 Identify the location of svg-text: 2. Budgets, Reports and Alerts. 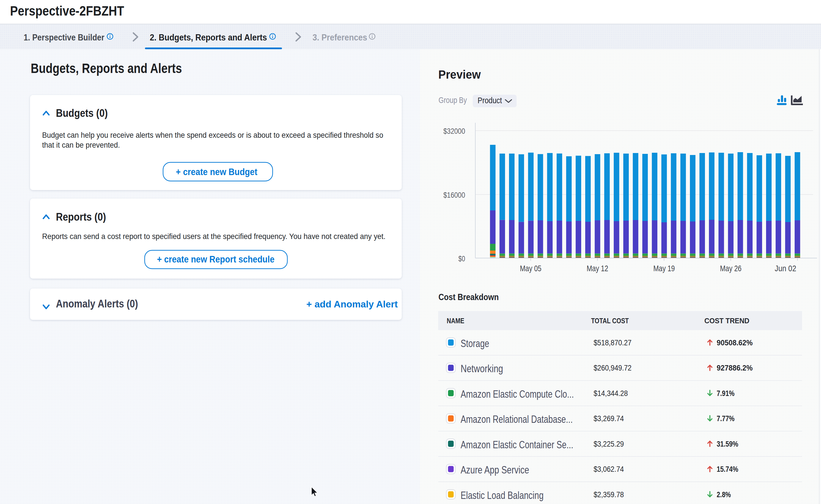
(208, 37).